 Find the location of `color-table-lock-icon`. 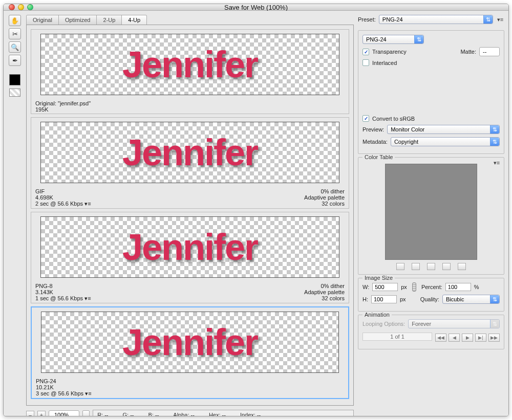

color-table-lock-icon is located at coordinates (431, 267).